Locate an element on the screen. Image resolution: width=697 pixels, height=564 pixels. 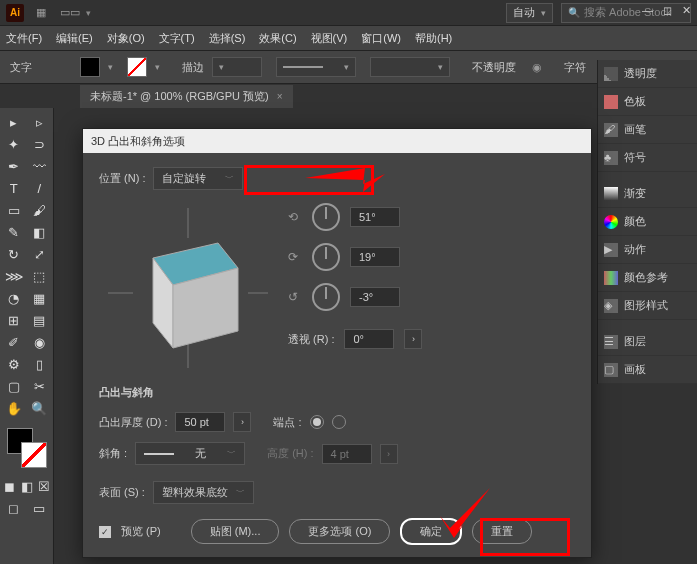
cap-label: 端点 : is located at coordinates (287, 422).